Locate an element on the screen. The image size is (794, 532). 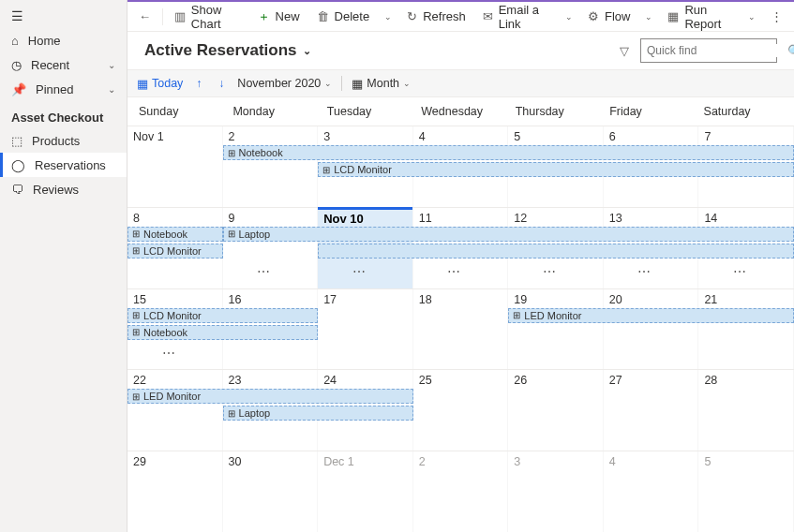
calendar-week: 22232425262728⊞LED Monitor⊞Laptop is located at coordinates (461, 410).